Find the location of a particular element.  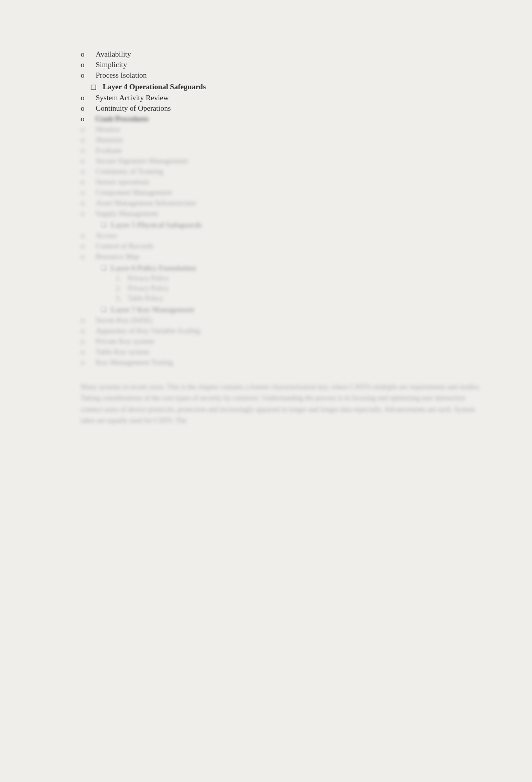

item-text: Maintain is located at coordinates (109, 140).